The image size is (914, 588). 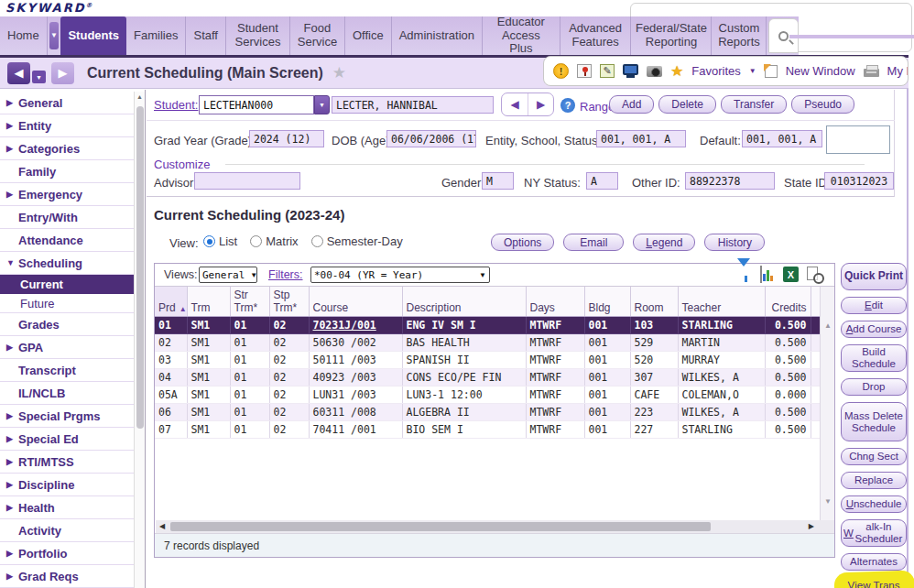 What do you see at coordinates (322, 104) in the screenshot?
I see `student-dropdown-button: ▼` at bounding box center [322, 104].